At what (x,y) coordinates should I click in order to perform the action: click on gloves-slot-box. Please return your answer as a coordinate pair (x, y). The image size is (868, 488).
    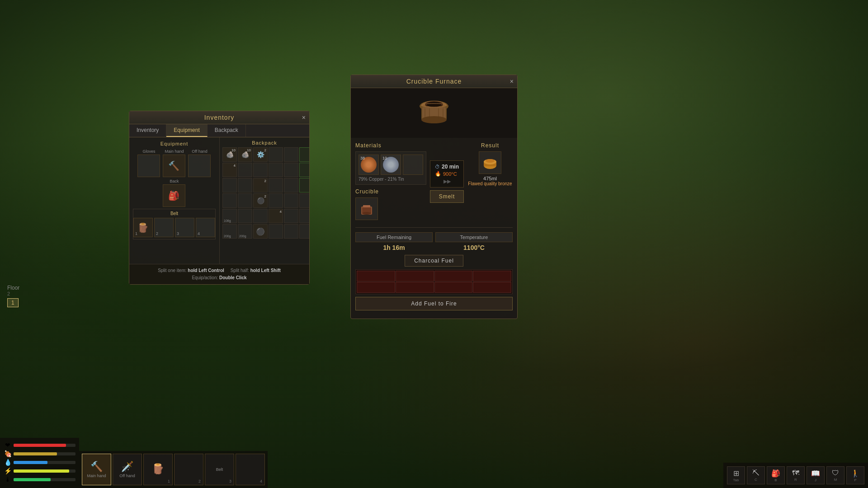
    Looking at the image, I should click on (149, 166).